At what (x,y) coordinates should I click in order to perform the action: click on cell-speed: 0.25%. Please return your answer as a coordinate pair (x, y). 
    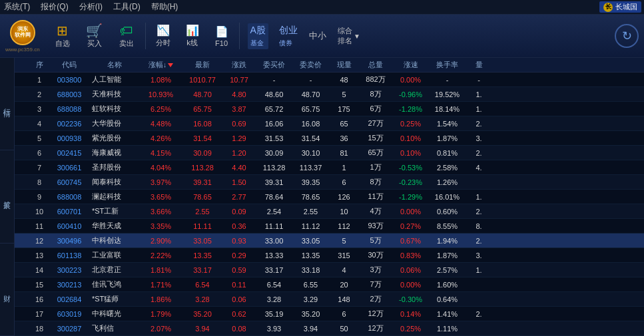
    Looking at the image, I should click on (410, 124).